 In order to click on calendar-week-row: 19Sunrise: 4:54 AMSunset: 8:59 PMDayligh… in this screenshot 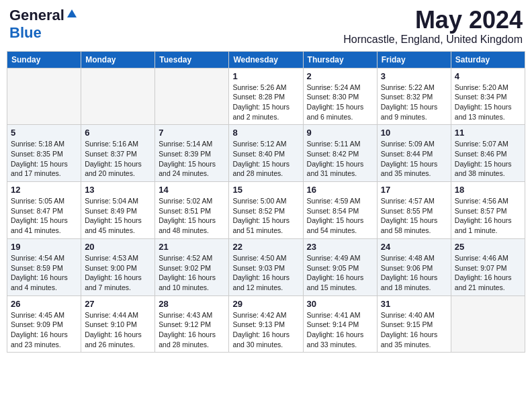, I will do `click(266, 267)`.